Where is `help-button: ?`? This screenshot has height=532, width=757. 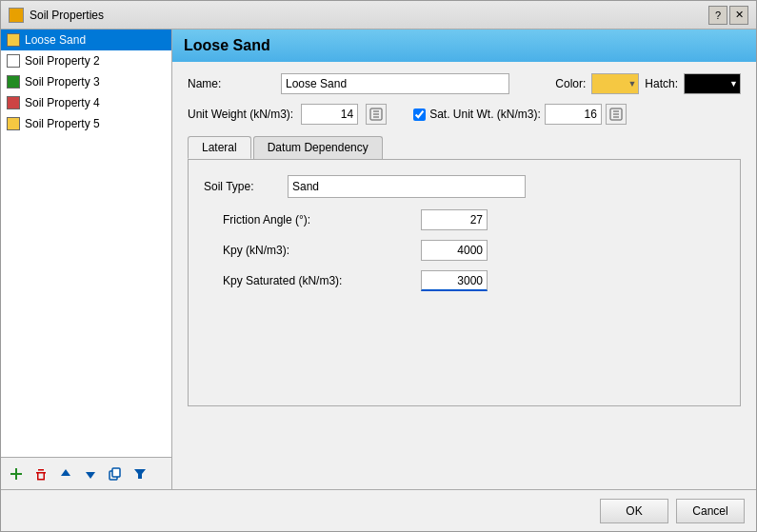 help-button: ? is located at coordinates (718, 15).